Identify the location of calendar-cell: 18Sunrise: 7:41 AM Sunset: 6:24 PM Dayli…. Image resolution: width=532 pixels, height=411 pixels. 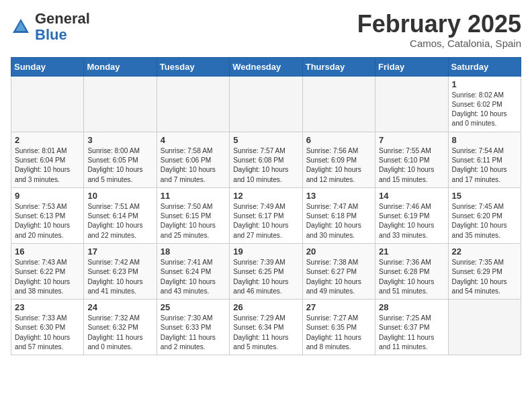
(193, 271).